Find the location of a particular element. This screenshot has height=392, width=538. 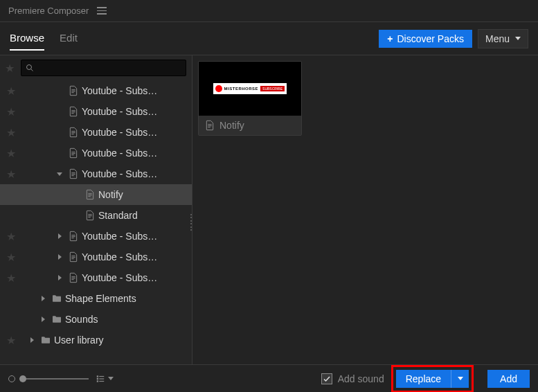

search-row: ★ is located at coordinates (96, 68).